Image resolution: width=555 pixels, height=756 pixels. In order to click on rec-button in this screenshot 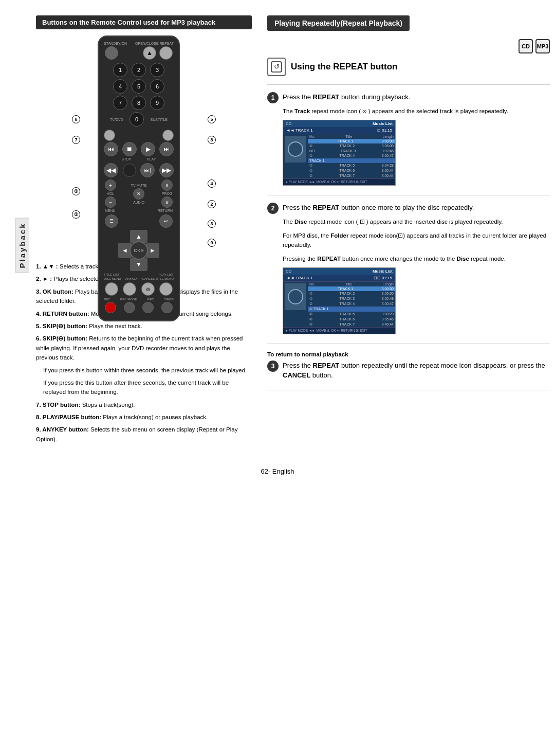, I will do `click(110, 308)`.